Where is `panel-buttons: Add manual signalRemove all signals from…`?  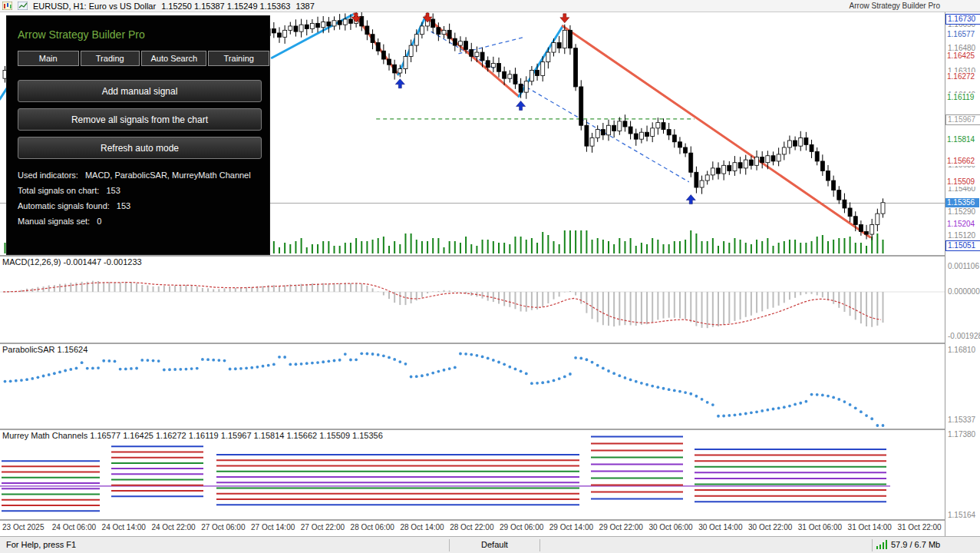 panel-buttons: Add manual signalRemove all signals from… is located at coordinates (138, 120).